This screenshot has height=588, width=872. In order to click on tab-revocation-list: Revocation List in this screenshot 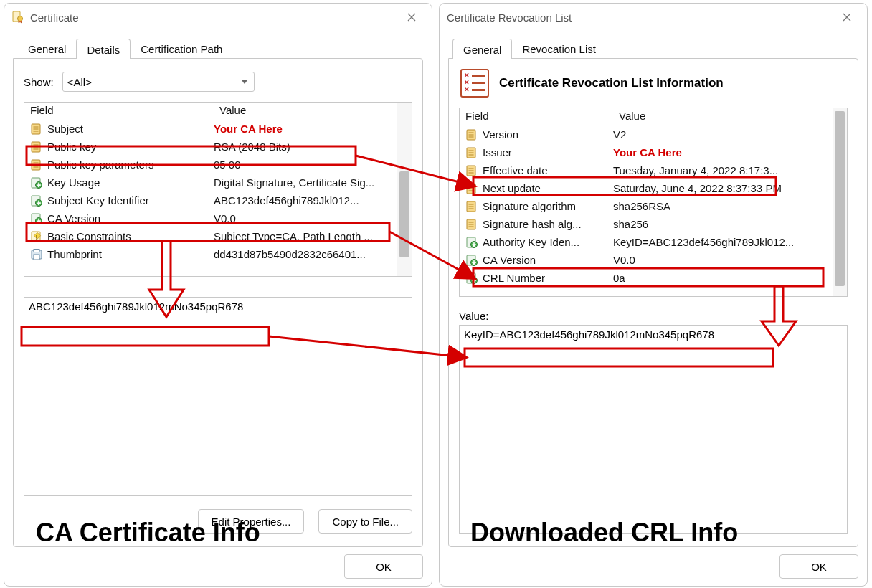, I will do `click(559, 48)`.